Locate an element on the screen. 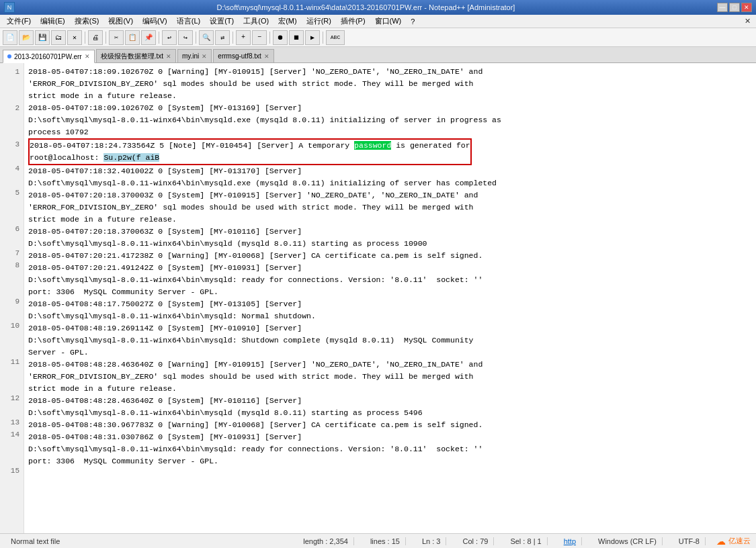 The width and height of the screenshot is (756, 548). code-line-4a: 2018-05-04T07:18:32.401002Z 0 [System] [… is located at coordinates (390, 171).